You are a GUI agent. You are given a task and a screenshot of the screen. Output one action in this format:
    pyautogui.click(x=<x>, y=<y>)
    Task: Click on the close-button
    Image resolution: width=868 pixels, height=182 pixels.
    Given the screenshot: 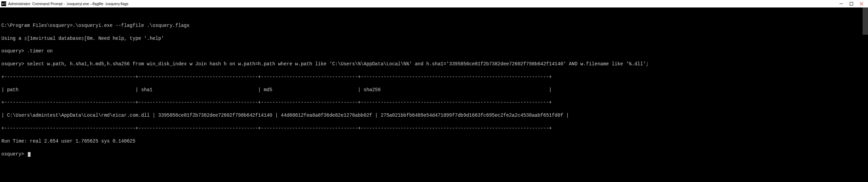 What is the action you would take?
    pyautogui.click(x=862, y=4)
    